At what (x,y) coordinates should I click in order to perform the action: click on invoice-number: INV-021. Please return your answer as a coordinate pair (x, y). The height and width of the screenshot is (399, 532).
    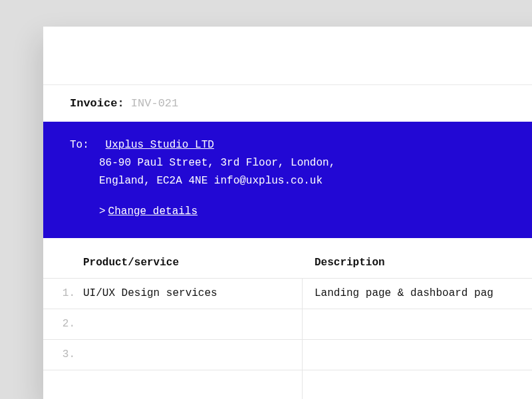
    Looking at the image, I should click on (154, 104).